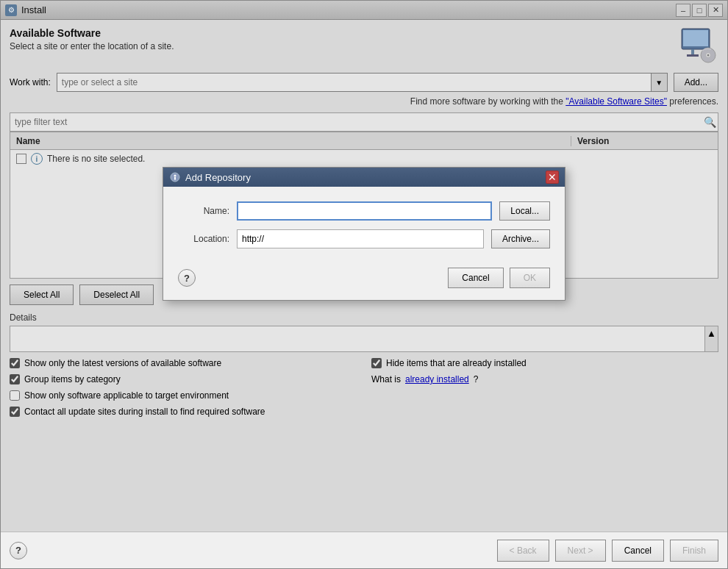  I want to click on dialog-title-bar: Add Repository ✕, so click(364, 177).